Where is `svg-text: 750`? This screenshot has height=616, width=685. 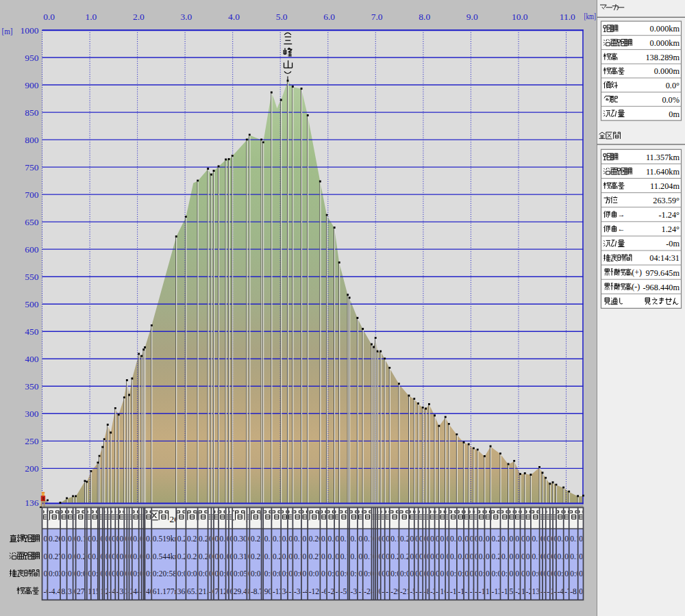
svg-text: 750 is located at coordinates (32, 167).